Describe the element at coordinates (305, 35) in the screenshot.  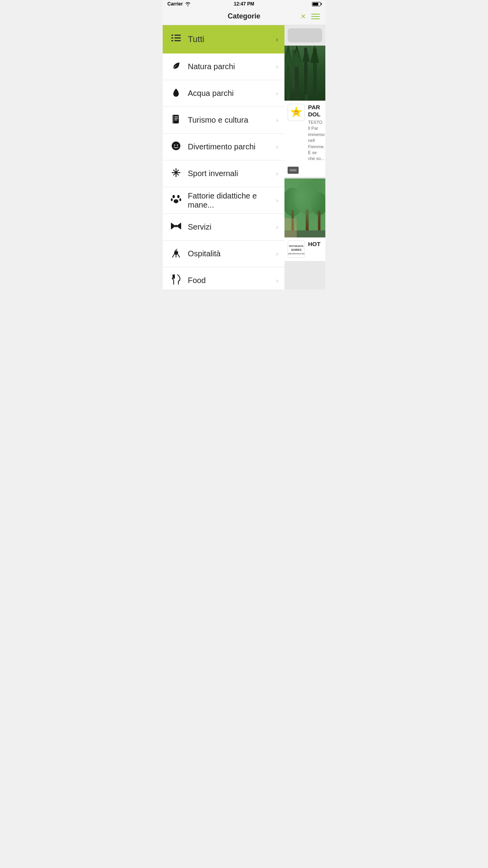
I see `search-bar` at that location.